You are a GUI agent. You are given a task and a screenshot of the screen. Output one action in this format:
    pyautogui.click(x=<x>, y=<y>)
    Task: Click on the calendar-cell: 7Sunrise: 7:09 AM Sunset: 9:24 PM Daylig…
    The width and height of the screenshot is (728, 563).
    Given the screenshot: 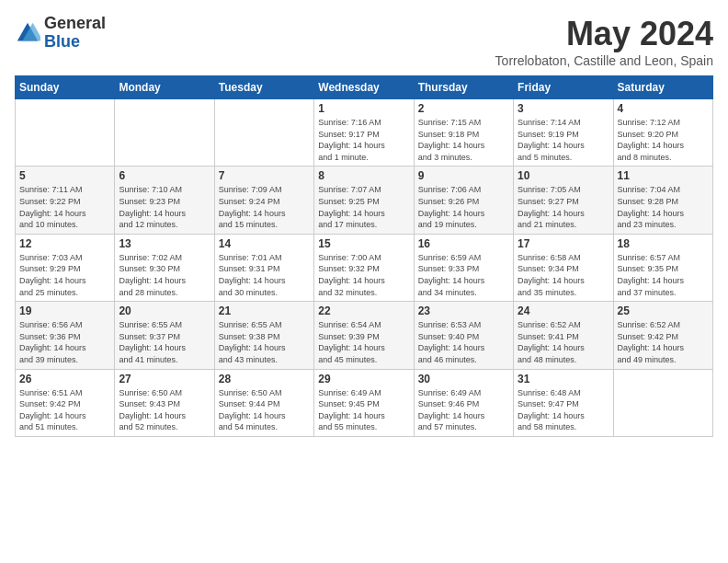 What is the action you would take?
    pyautogui.click(x=264, y=201)
    